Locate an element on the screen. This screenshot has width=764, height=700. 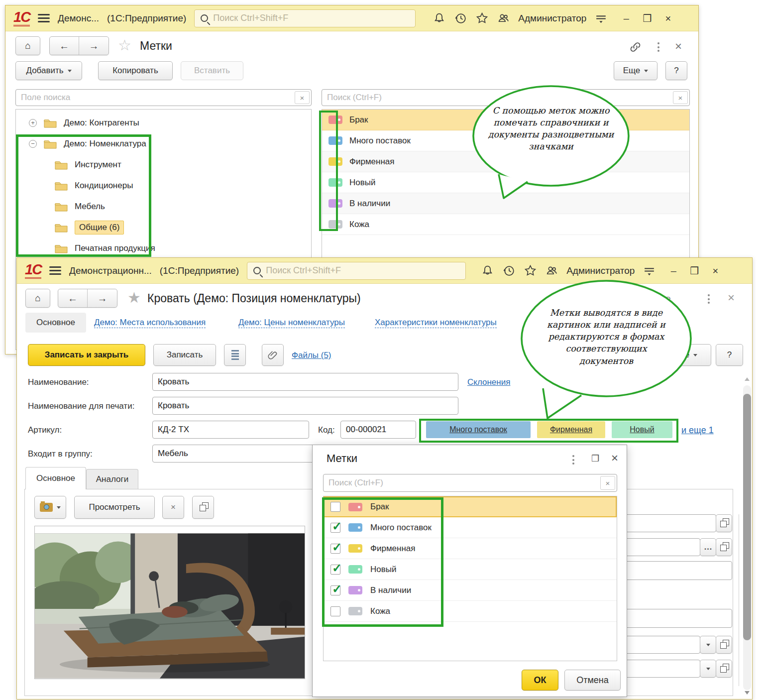
get-link-icon is located at coordinates (635, 47).